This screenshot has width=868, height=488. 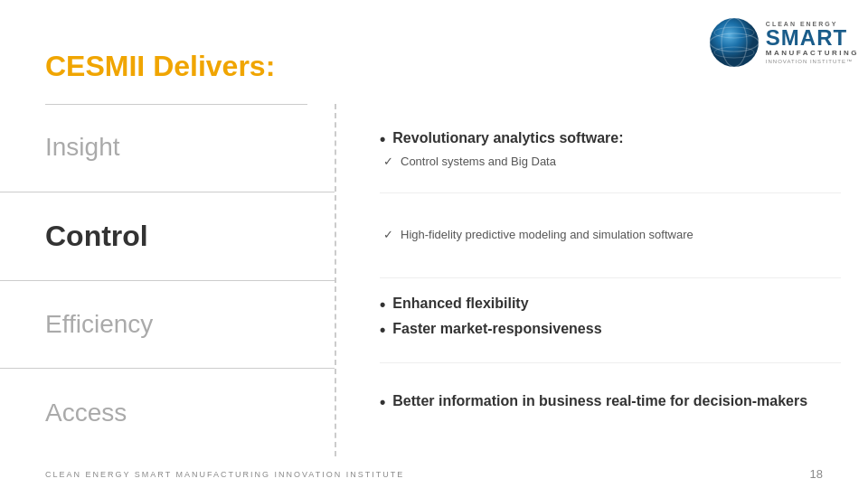 What do you see at coordinates (210, 66) in the screenshot?
I see `title-suffix: Delivers:` at bounding box center [210, 66].